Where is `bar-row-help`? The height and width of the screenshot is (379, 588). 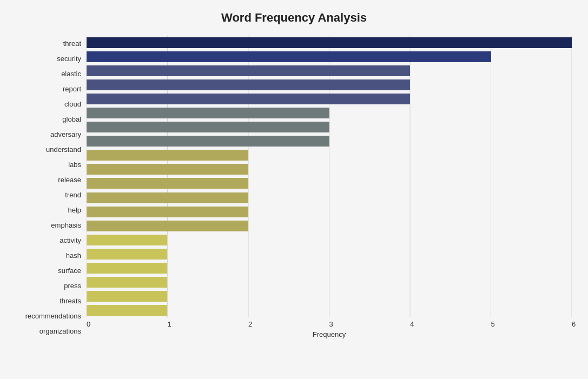 bar-row-help is located at coordinates (329, 198).